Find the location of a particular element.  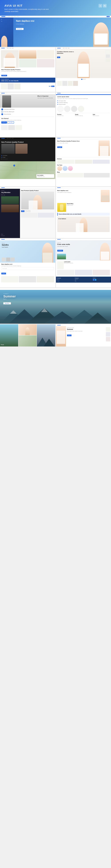

top-section: New Premium Quality Product Arce Lorem i… is located at coordinates (84, 148).